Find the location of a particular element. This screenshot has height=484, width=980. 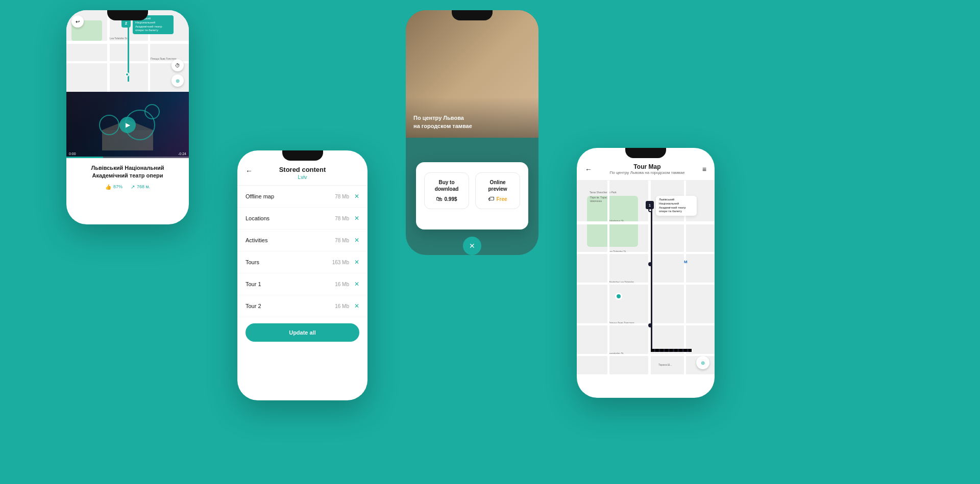

item-name: Activities is located at coordinates (256, 240).